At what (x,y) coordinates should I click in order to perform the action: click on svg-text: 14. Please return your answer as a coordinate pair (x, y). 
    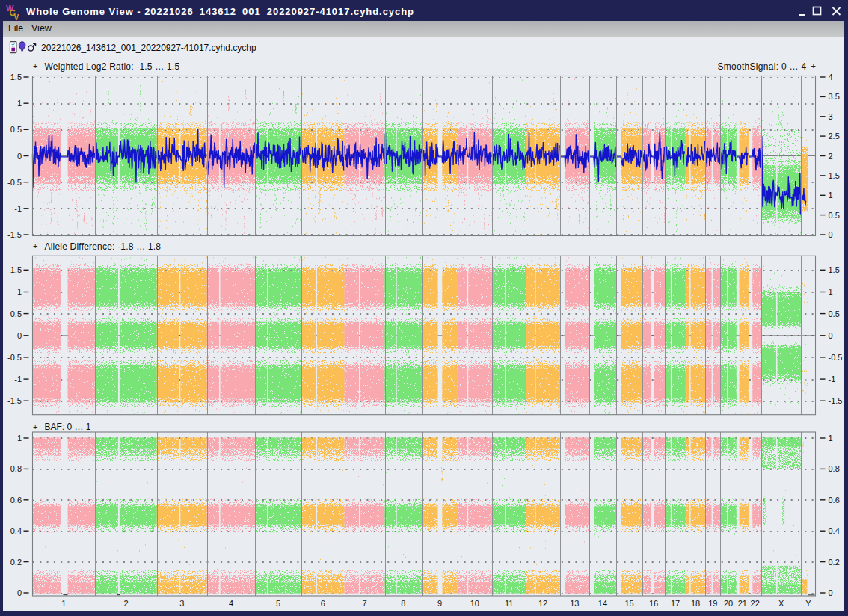
    Looking at the image, I should click on (603, 603).